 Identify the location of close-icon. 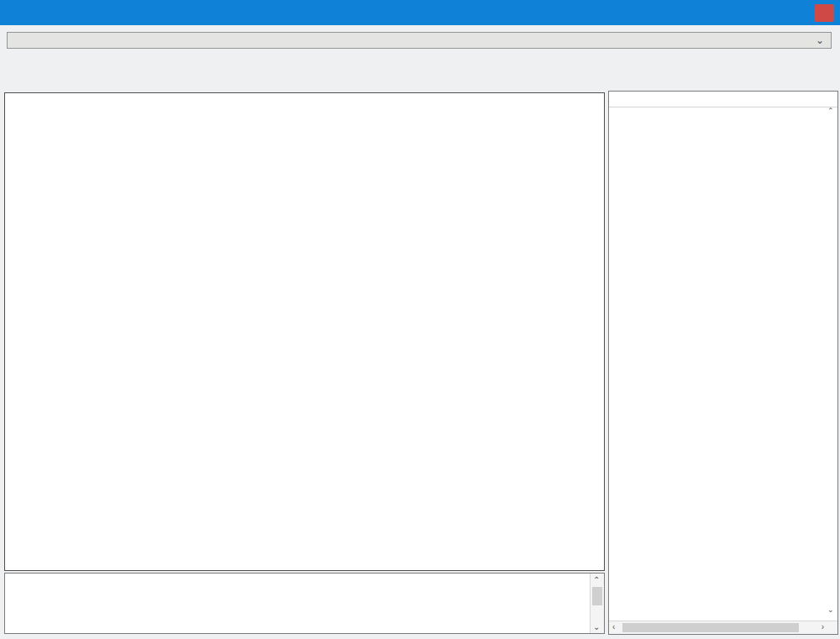
(825, 13).